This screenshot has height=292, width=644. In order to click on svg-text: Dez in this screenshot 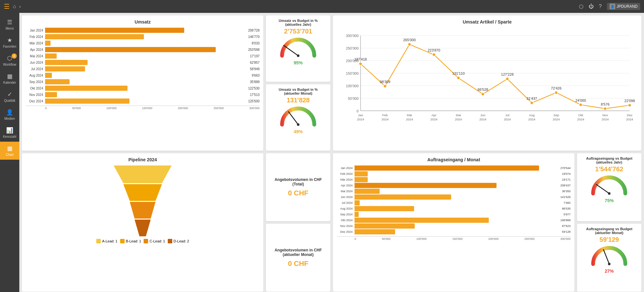, I will do `click(630, 115)`.